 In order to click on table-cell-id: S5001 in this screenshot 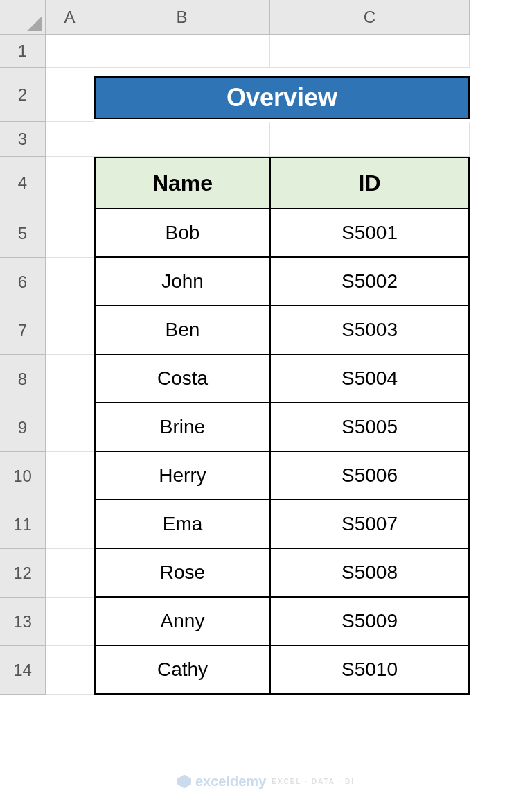, I will do `click(370, 234)`.